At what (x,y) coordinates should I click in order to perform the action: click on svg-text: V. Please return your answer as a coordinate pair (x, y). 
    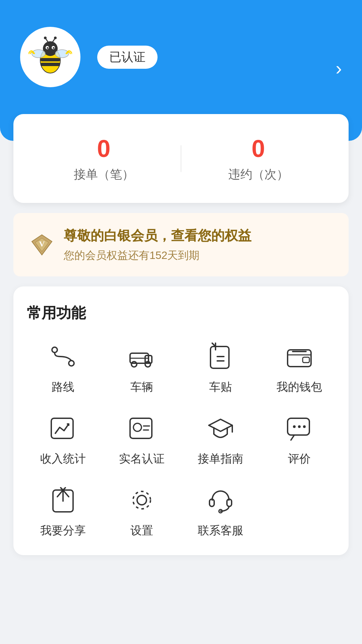
    Looking at the image, I should click on (42, 244).